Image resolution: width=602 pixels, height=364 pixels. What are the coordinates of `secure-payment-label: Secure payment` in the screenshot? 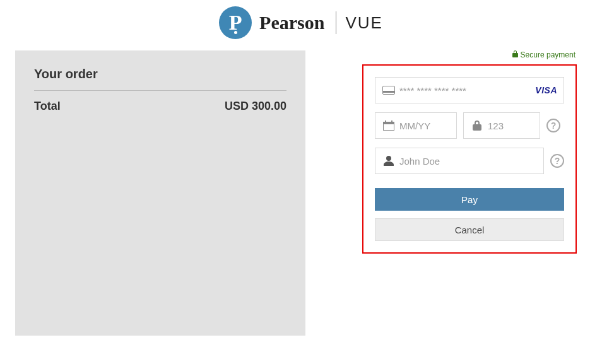 It's located at (469, 55).